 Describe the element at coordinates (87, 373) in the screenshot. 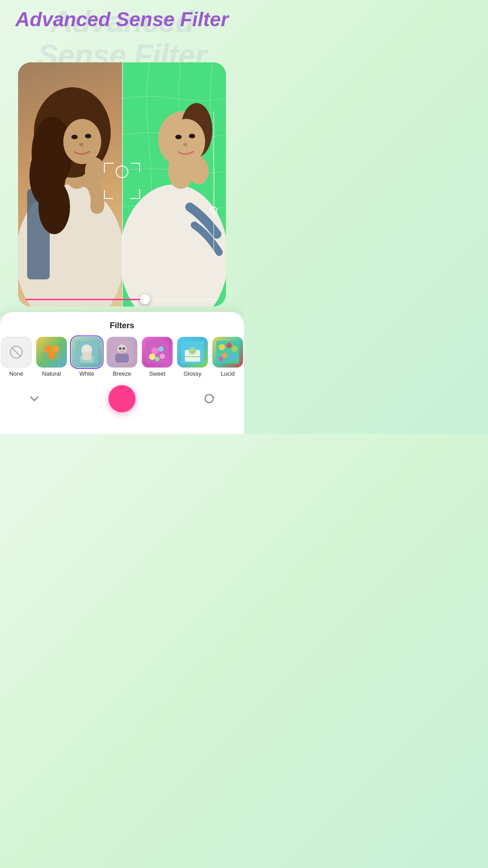

I see `filter-label-white: White` at that location.